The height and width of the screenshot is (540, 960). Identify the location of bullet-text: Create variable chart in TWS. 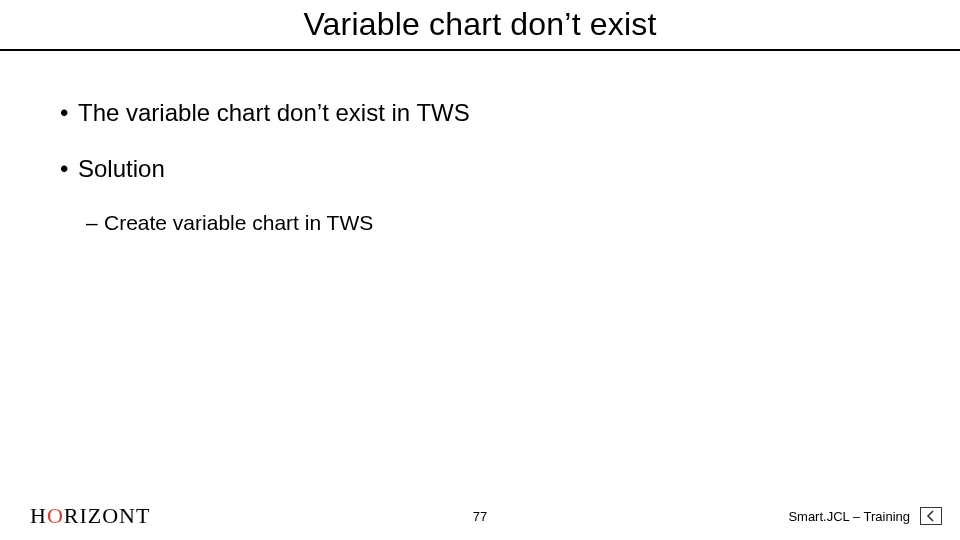
(238, 223).